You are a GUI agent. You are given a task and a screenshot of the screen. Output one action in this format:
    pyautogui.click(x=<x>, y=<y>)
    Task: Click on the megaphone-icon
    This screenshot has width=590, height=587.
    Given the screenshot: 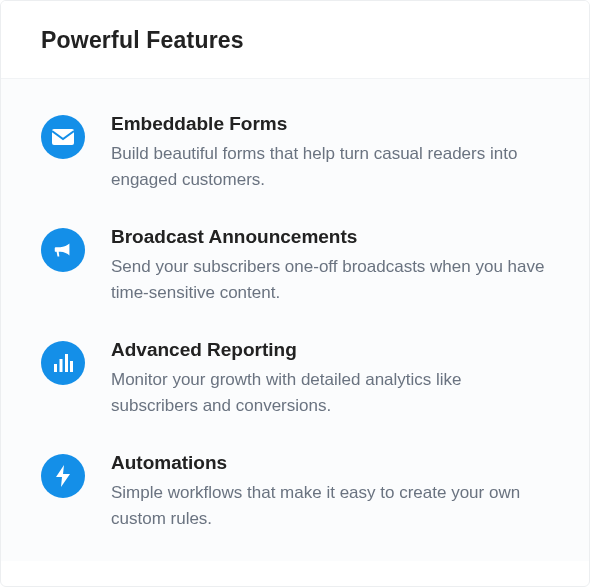 What is the action you would take?
    pyautogui.click(x=63, y=250)
    